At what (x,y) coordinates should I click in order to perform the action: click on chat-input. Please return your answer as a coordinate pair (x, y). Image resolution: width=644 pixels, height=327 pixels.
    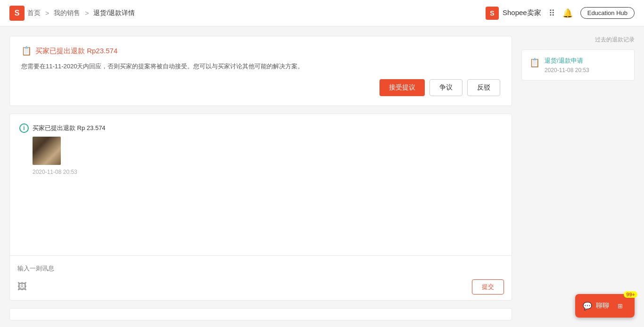
    Looking at the image, I should click on (261, 269).